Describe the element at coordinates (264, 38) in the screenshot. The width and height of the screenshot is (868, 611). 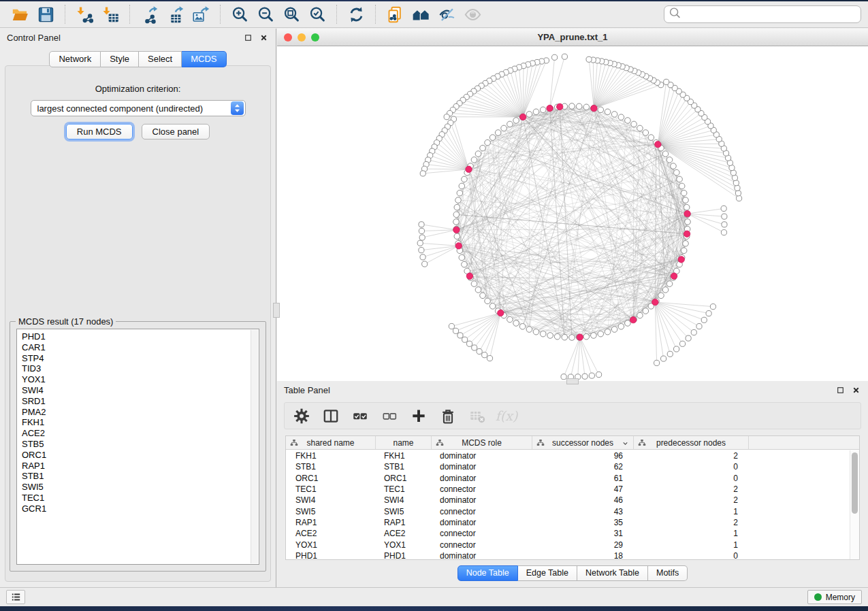
I see `close-panel-icon` at that location.